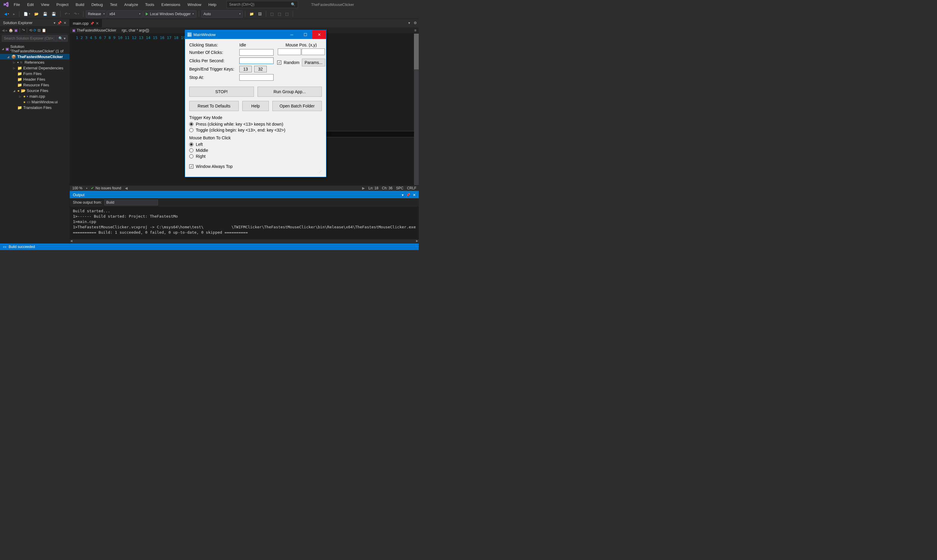  I want to click on mouse-x-input, so click(289, 52).